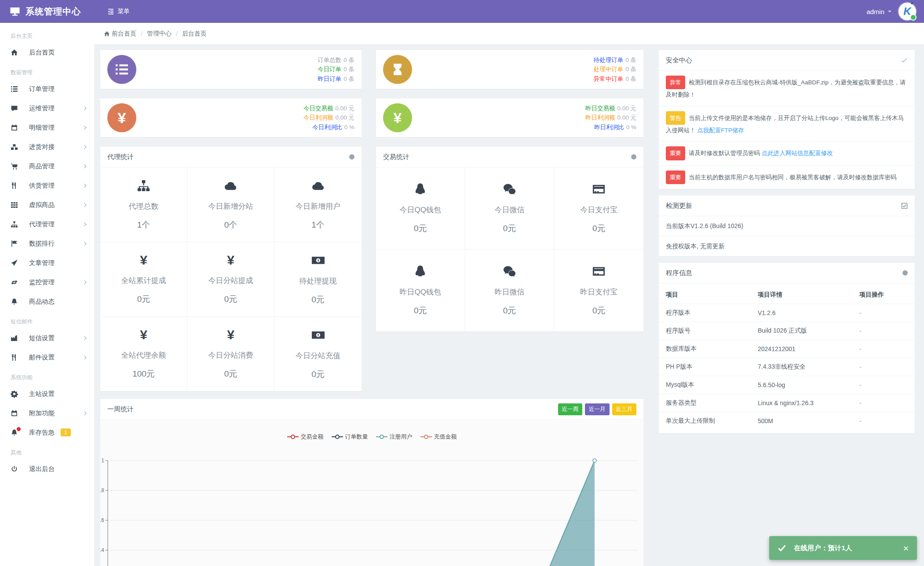 Image resolution: width=924 pixels, height=566 pixels. What do you see at coordinates (47, 34) in the screenshot?
I see `sidebar-section-home: 后台主页` at bounding box center [47, 34].